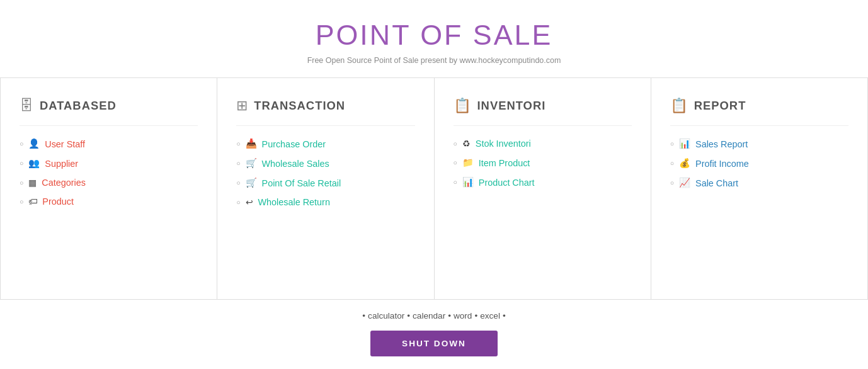  Describe the element at coordinates (108, 111) in the screenshot. I see `panel-header-databased: 🗄DATABASED` at that location.